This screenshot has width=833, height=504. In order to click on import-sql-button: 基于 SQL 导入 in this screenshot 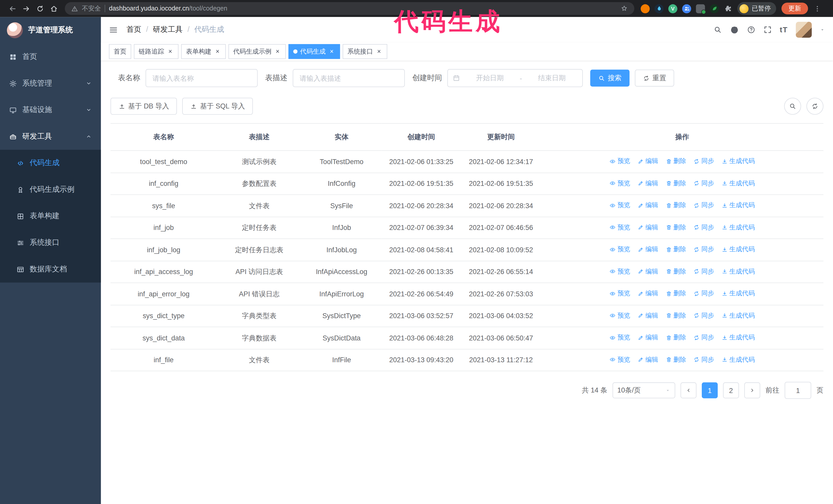, I will do `click(218, 106)`.